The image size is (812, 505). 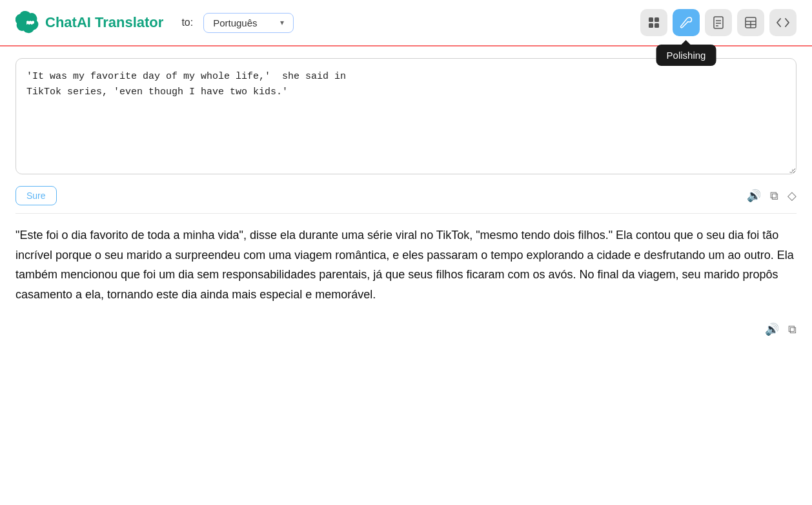 What do you see at coordinates (754, 196) in the screenshot?
I see `speaker-icon: 🔊` at bounding box center [754, 196].